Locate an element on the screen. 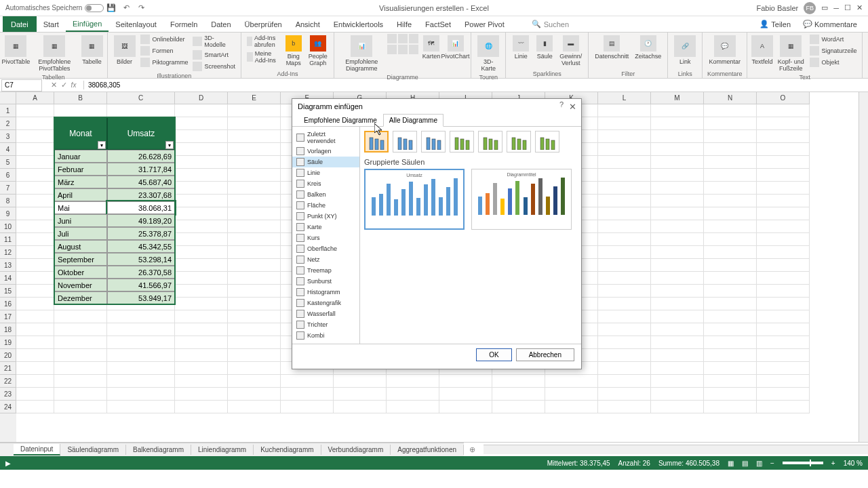  chart-subtype is located at coordinates (376, 142).